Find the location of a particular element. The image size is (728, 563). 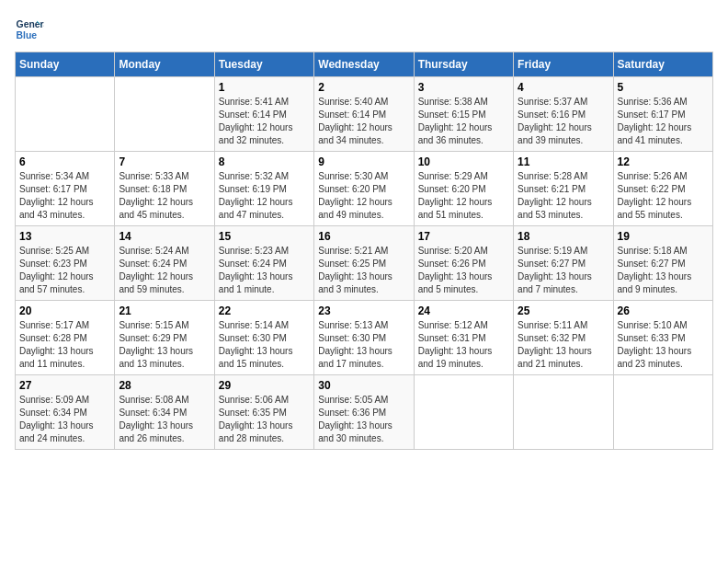

day-number: 12 is located at coordinates (664, 162).